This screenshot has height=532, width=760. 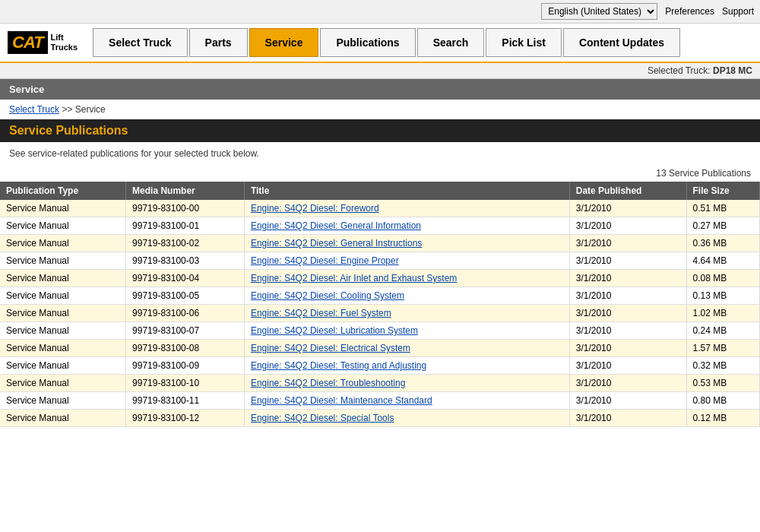 I want to click on cell-media-number: 99719-83100-09, so click(x=185, y=366).